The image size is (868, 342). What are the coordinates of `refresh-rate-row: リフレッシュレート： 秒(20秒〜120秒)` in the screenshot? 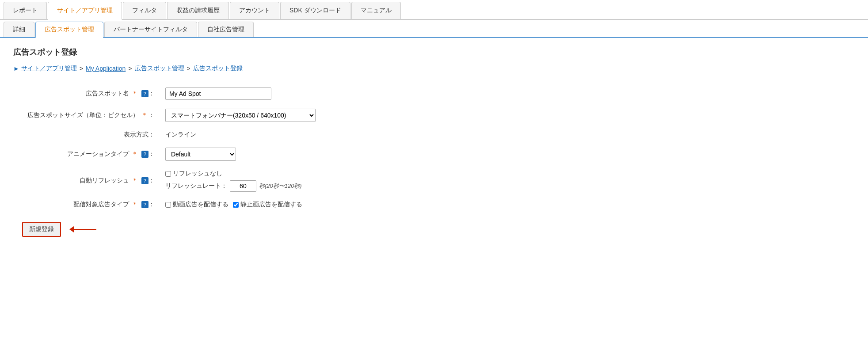 It's located at (240, 186).